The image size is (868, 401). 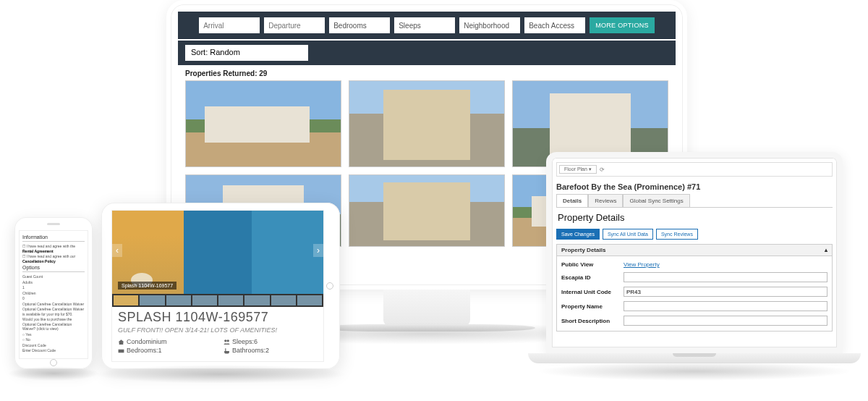 What do you see at coordinates (54, 304) in the screenshot?
I see `waiver-header: Optional Carefree Cancellation Waiver` at bounding box center [54, 304].